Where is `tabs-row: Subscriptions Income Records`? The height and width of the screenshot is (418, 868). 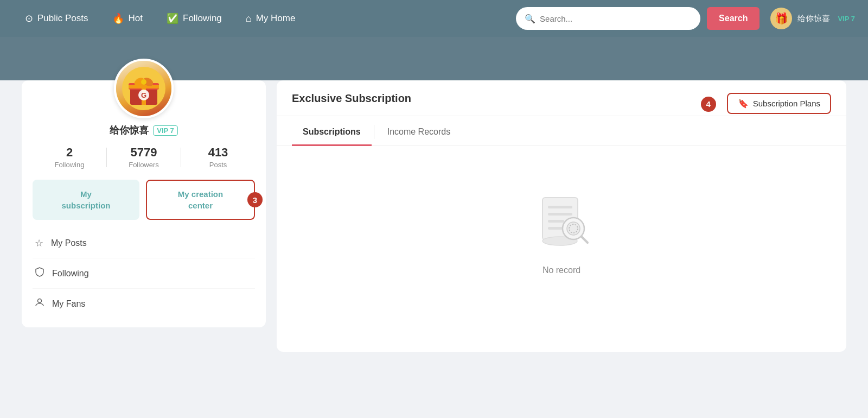 tabs-row: Subscriptions Income Records is located at coordinates (561, 132).